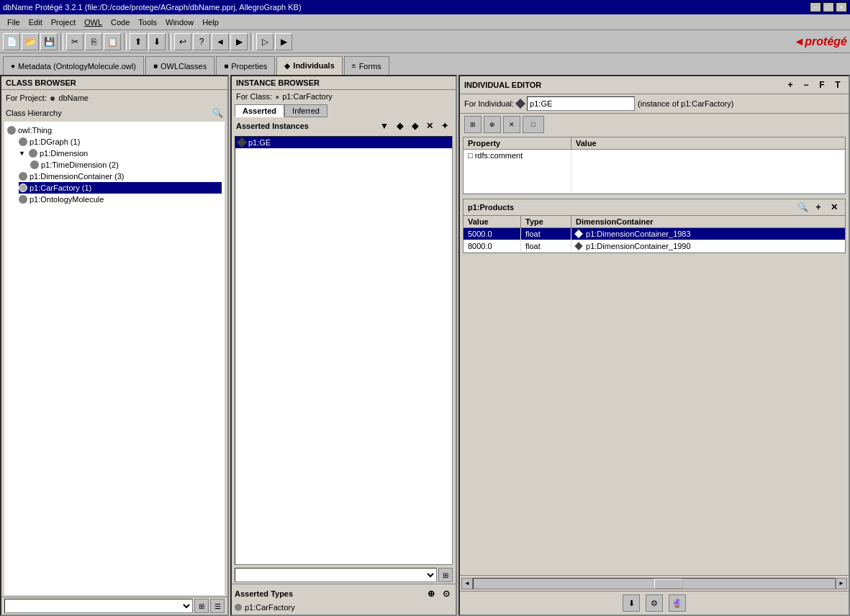 The width and height of the screenshot is (850, 616). Describe the element at coordinates (126, 165) in the screenshot. I see `tree-item-timedimension: p1:TimeDimension (2)` at that location.